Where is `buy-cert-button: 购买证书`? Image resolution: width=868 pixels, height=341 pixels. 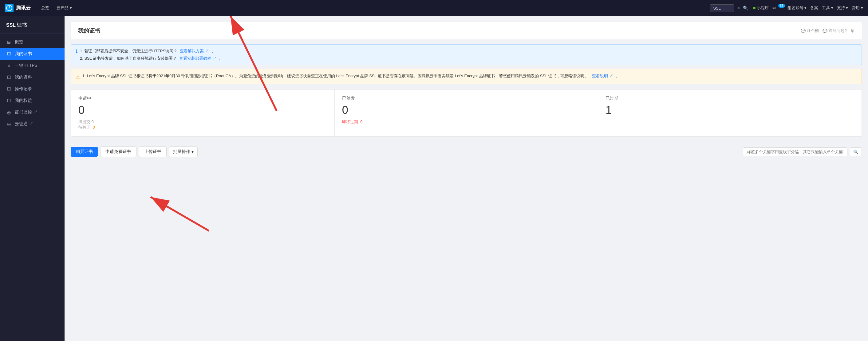 buy-cert-button: 购买证书 is located at coordinates (84, 152).